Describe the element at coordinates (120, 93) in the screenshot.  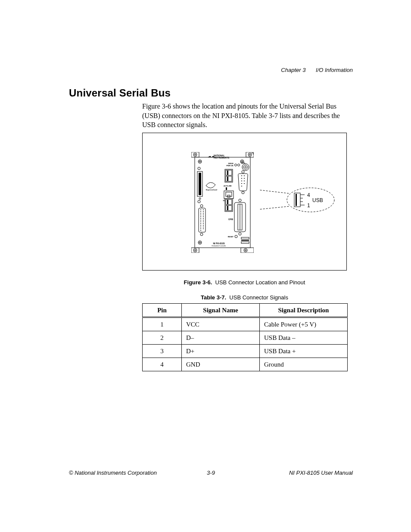
I see `section-heading: Universal Serial Bus` at that location.